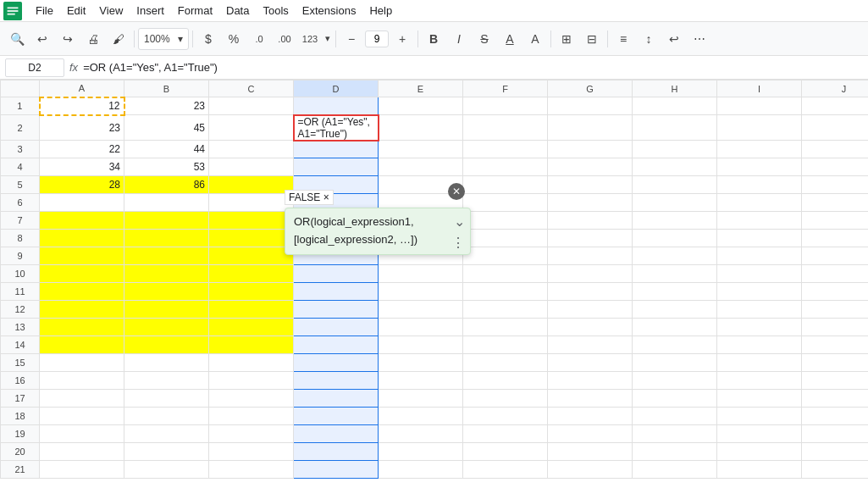 This screenshot has width=868, height=488. I want to click on cell-C16, so click(252, 381).